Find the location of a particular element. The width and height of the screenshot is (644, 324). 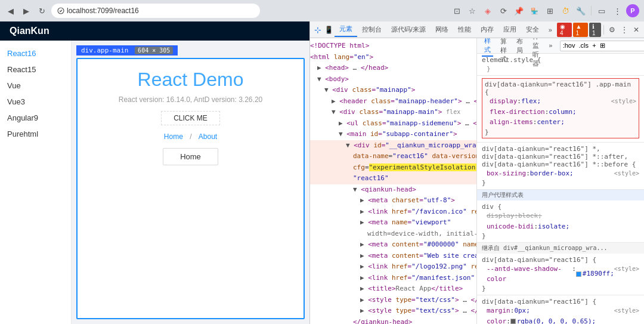

tab-memory: 内存 is located at coordinates (487, 30).